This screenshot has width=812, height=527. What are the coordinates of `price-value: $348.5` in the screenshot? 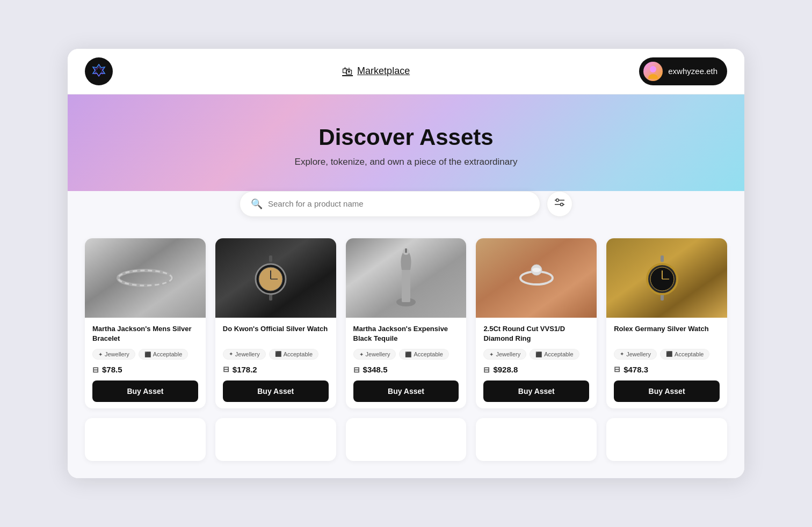 It's located at (375, 369).